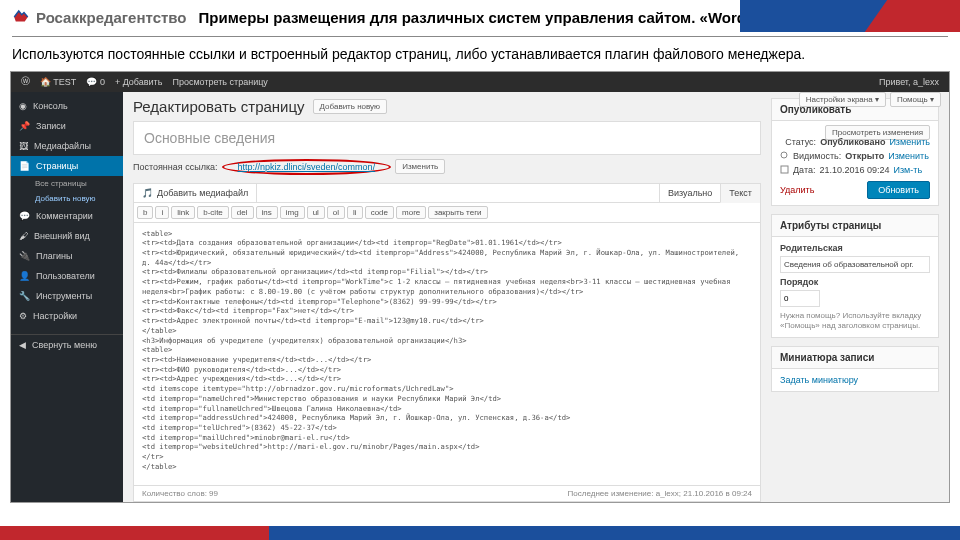  I want to click on comments-count: 💬 0, so click(96, 82).